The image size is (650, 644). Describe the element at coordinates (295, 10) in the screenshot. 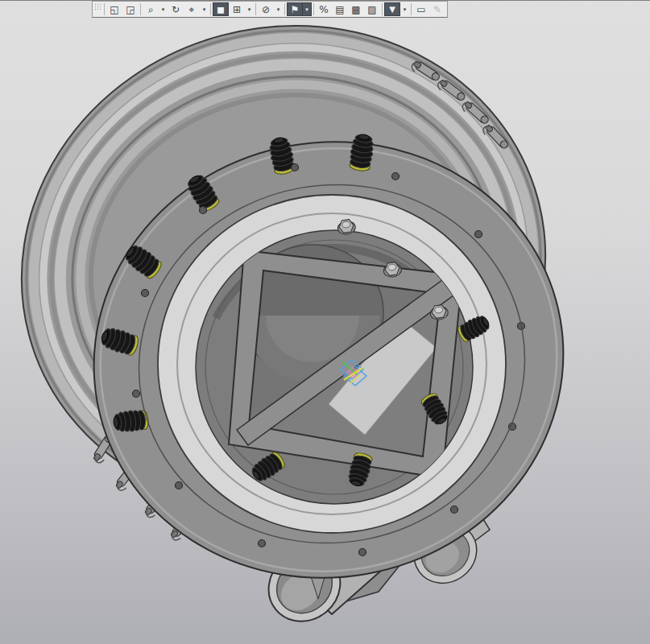

I see `appearance-flag-icon: ⚑` at that location.